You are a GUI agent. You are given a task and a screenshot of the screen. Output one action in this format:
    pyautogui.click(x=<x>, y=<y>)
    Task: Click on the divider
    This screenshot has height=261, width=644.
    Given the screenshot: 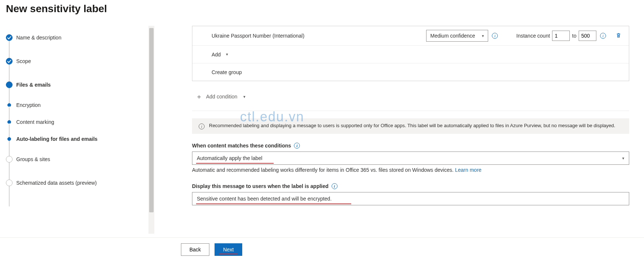 What is the action you would take?
    pyautogui.click(x=411, y=111)
    